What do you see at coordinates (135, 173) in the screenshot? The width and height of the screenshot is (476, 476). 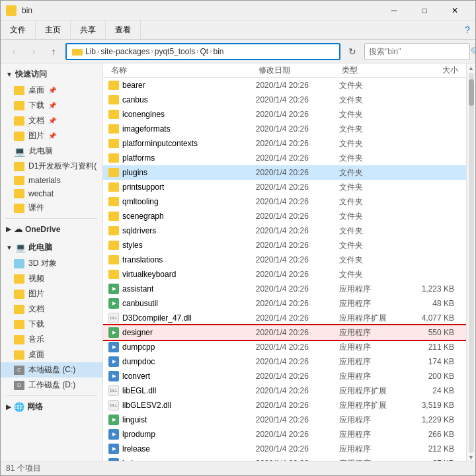 I see `file-name: plugins` at bounding box center [135, 173].